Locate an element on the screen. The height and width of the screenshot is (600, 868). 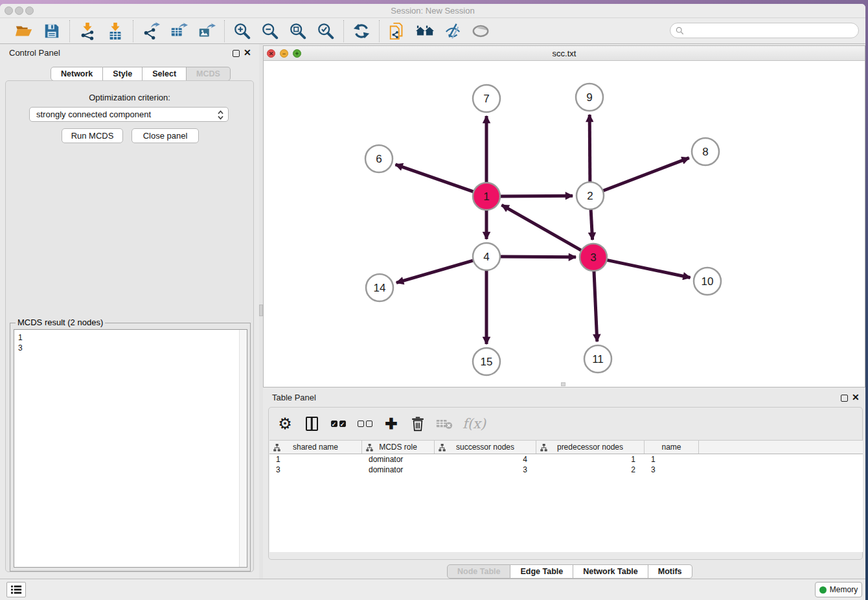
tab-mcds: MCDS is located at coordinates (209, 74).